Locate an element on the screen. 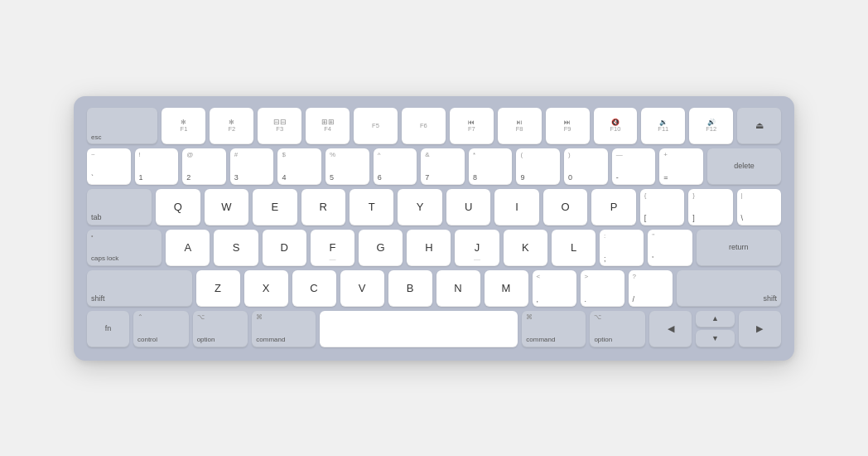  key-f10: 🔇 F10 is located at coordinates (616, 126).